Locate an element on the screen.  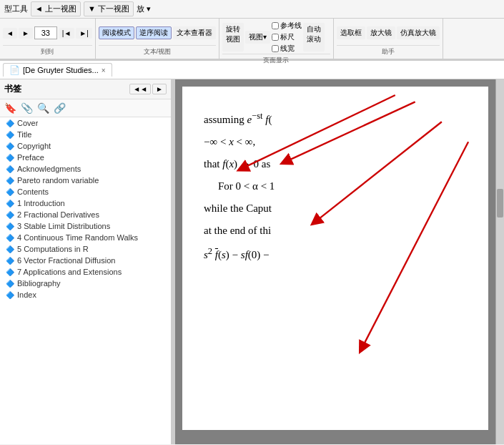
bookmark-fractional-deriv: 🔷 2 Fractional Derivatives is located at coordinates (86, 215).